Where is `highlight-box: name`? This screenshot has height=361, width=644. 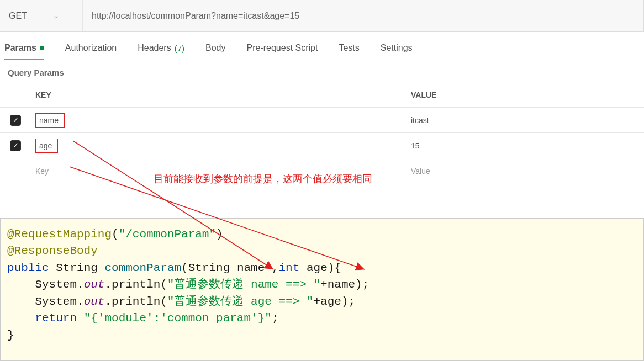
highlight-box: name is located at coordinates (50, 120).